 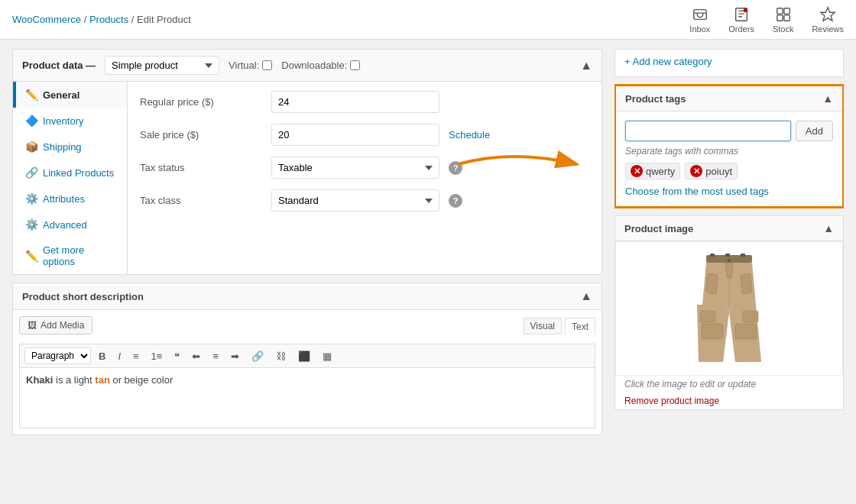 I want to click on schedule-link: Schedule, so click(x=469, y=134).